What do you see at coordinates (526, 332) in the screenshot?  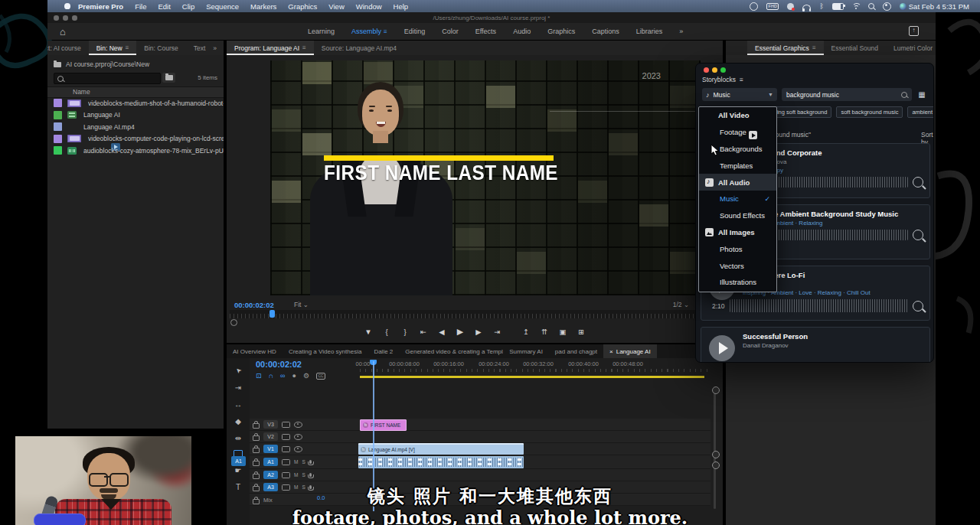 I see `lift-button: ↥` at bounding box center [526, 332].